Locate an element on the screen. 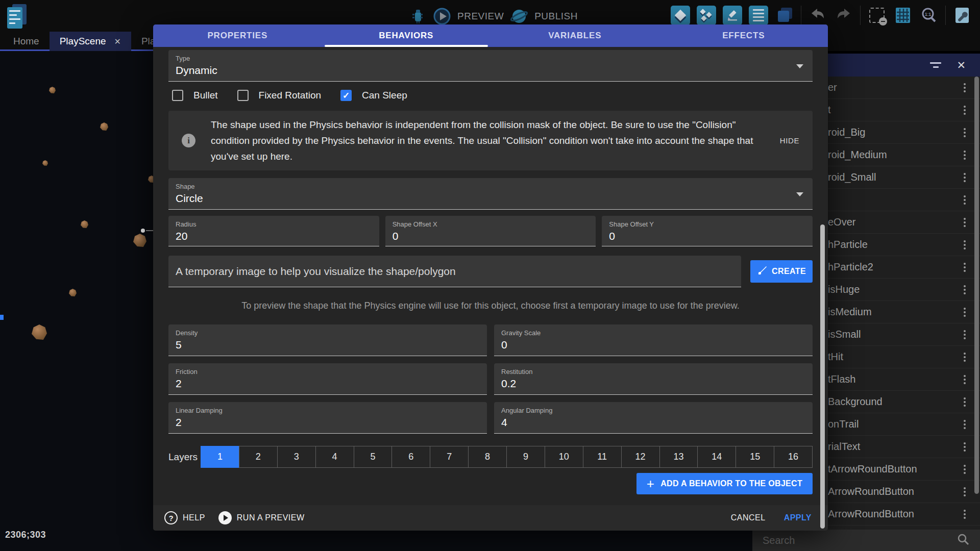 This screenshot has height=551, width=980. edit-pencil-icon is located at coordinates (732, 15).